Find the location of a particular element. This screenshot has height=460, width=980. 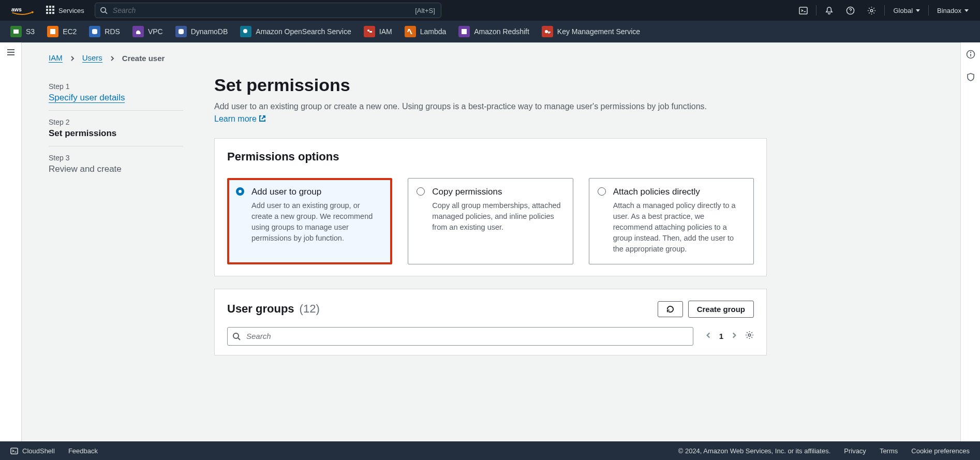

page-title: Set permissions is located at coordinates (491, 85).